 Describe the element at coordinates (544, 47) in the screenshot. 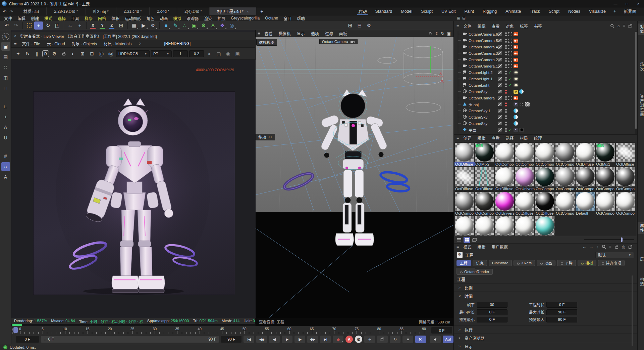

I see `object-row: OctaneCamera.4` at that location.